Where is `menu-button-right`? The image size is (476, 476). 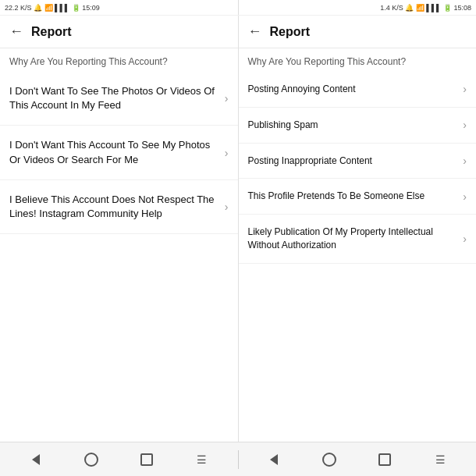 menu-button-right is located at coordinates (440, 460).